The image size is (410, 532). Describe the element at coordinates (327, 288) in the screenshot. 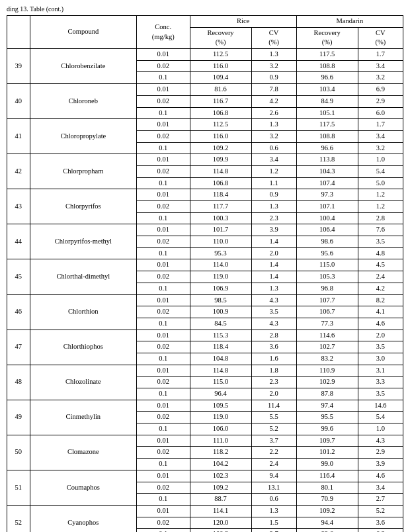

I see `mand-recovery: 96.8` at that location.